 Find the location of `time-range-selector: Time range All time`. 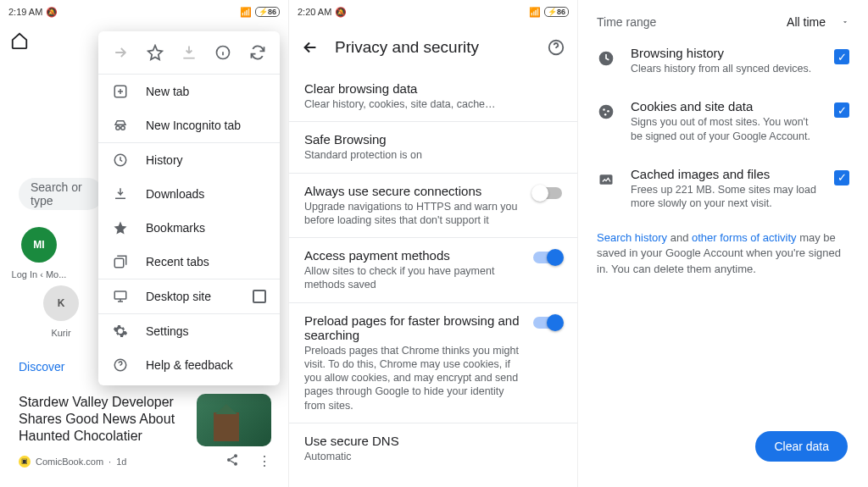

time-range-selector: Time range All time is located at coordinates (723, 17).